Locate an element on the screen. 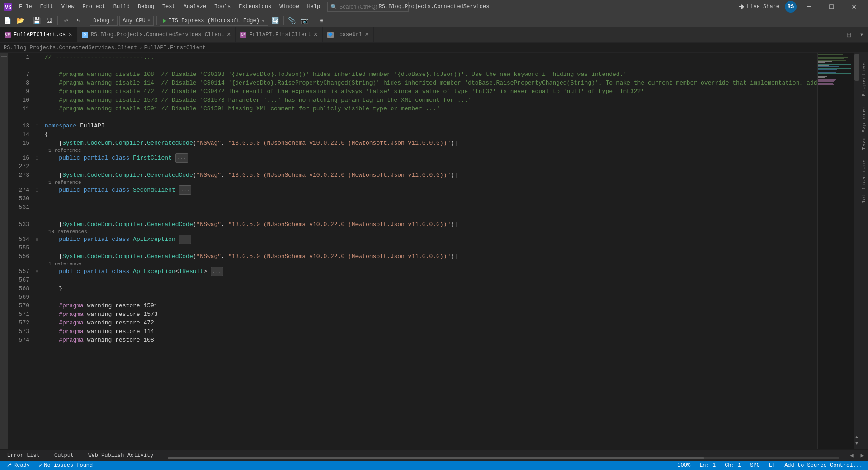 The height and width of the screenshot is (470, 868). web-publish-tab: Web Publish Activity is located at coordinates (121, 456).